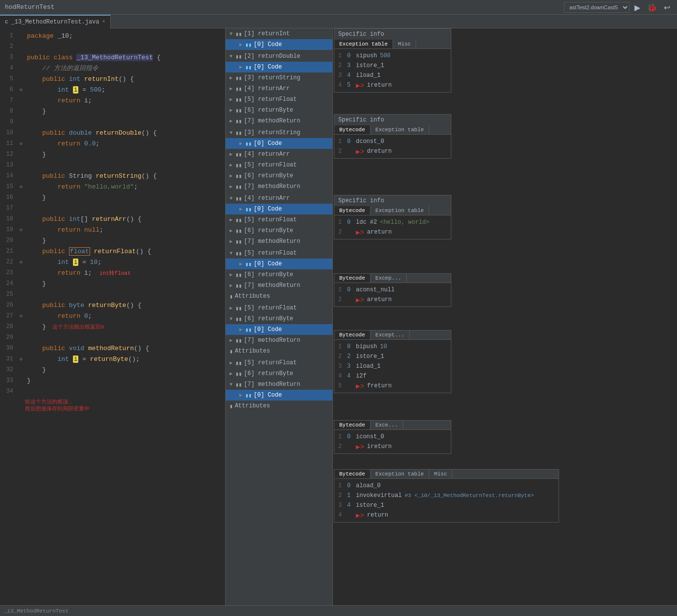 This screenshot has width=677, height=616. Describe the element at coordinates (393, 361) in the screenshot. I see `info-panel-returnFloat: Bytecode Except... 1 0 bipush 10 2 2 ist…` at that location.